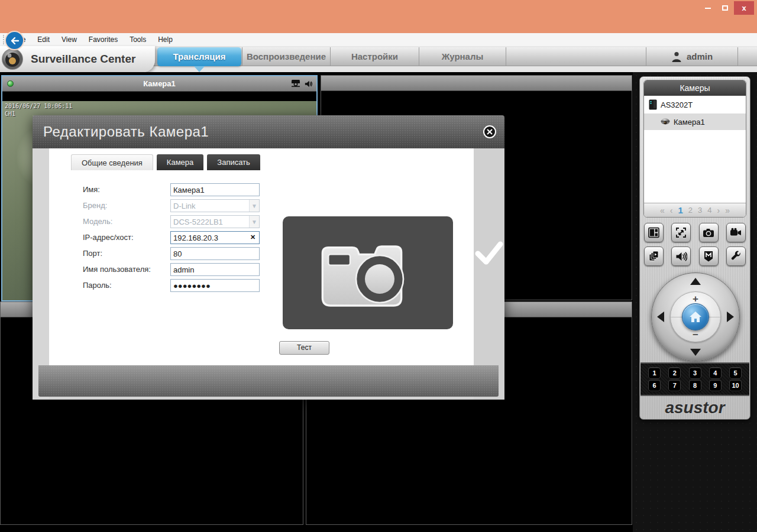 Image resolution: width=757 pixels, height=532 pixels. What do you see at coordinates (304, 348) in the screenshot?
I see `test-button: Тест` at bounding box center [304, 348].